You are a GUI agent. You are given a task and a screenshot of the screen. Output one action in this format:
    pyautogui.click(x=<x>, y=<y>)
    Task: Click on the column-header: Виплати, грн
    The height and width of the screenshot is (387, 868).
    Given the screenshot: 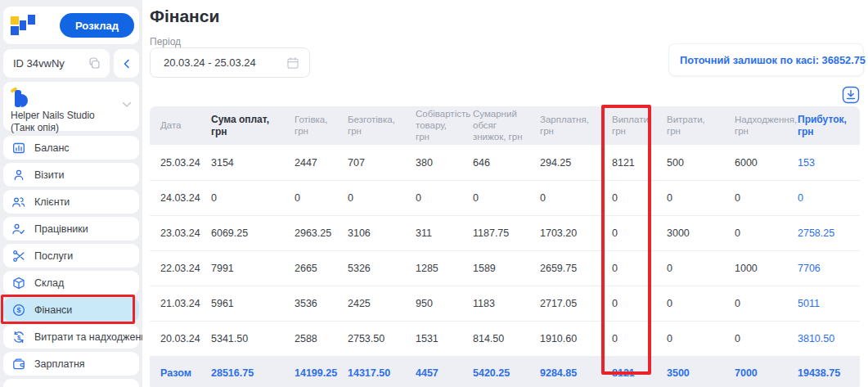 What is the action you would take?
    pyautogui.click(x=628, y=126)
    